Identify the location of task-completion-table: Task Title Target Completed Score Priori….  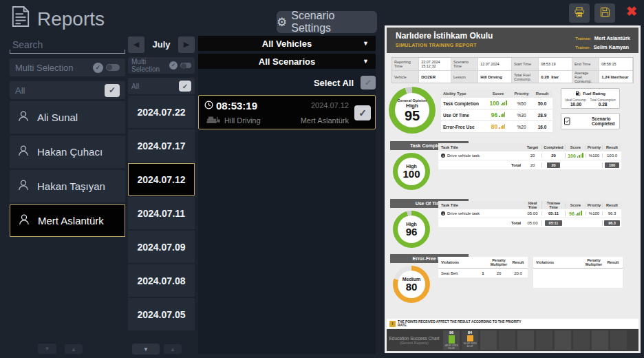
(530, 156).